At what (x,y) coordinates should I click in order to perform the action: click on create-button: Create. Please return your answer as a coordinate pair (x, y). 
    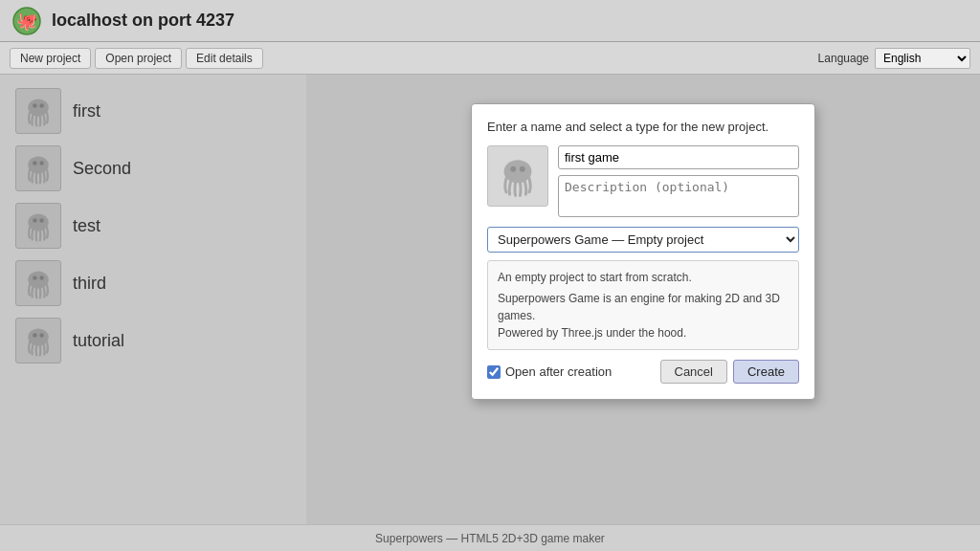
    Looking at the image, I should click on (766, 371).